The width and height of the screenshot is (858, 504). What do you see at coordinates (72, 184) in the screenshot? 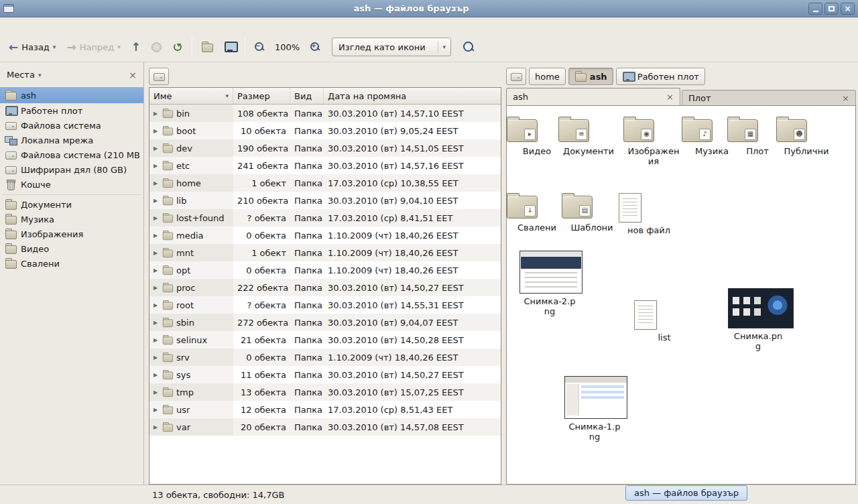
I see `sidebar-item: Кошче` at bounding box center [72, 184].